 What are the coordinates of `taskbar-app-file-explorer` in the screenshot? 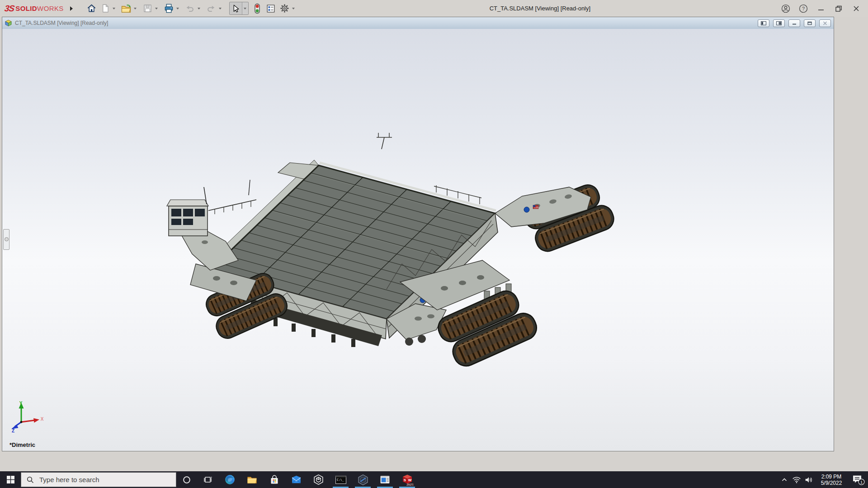 It's located at (252, 480).